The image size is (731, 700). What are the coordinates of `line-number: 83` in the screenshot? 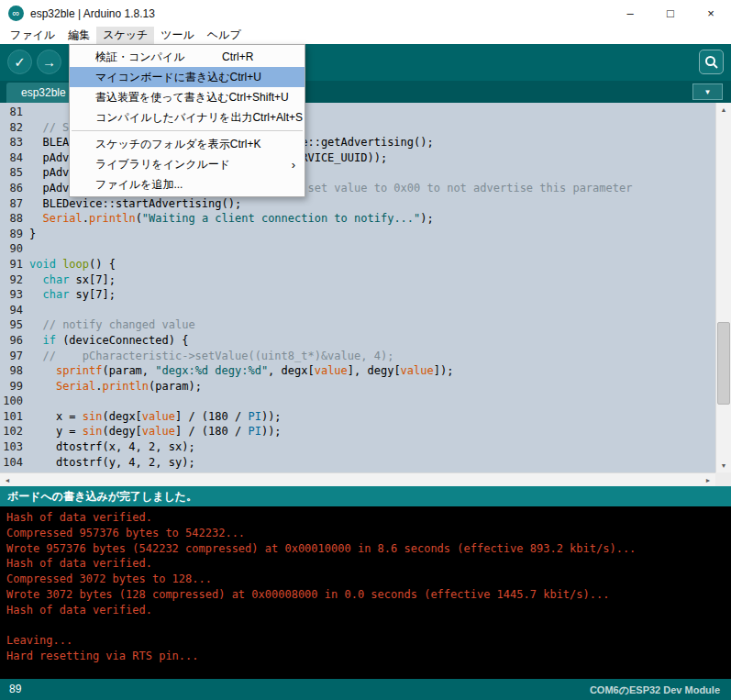 It's located at (15, 143).